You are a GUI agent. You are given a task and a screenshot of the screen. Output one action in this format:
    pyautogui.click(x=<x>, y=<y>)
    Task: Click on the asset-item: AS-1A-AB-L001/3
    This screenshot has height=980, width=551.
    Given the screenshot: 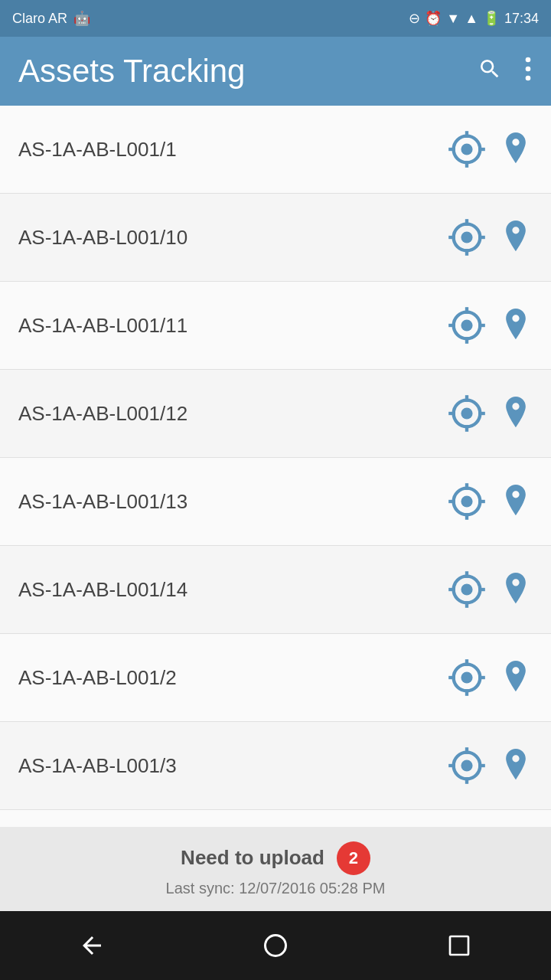 What is the action you would take?
    pyautogui.click(x=276, y=766)
    